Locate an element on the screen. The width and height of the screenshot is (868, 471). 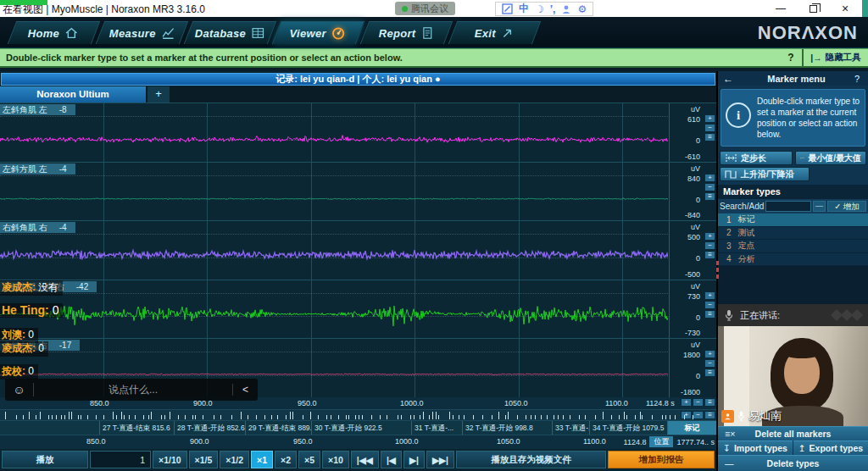
tab-exit: Exit is located at coordinates (495, 32).